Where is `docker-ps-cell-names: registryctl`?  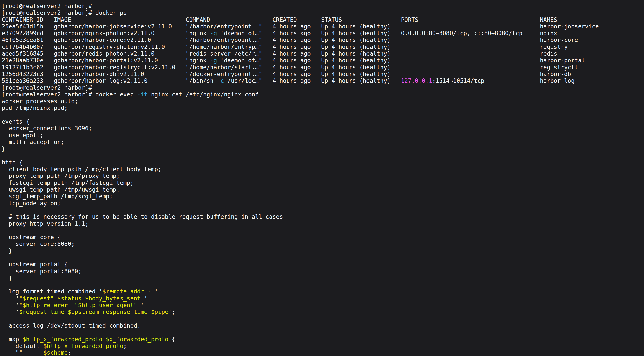 docker-ps-cell-names: registryctl is located at coordinates (592, 67).